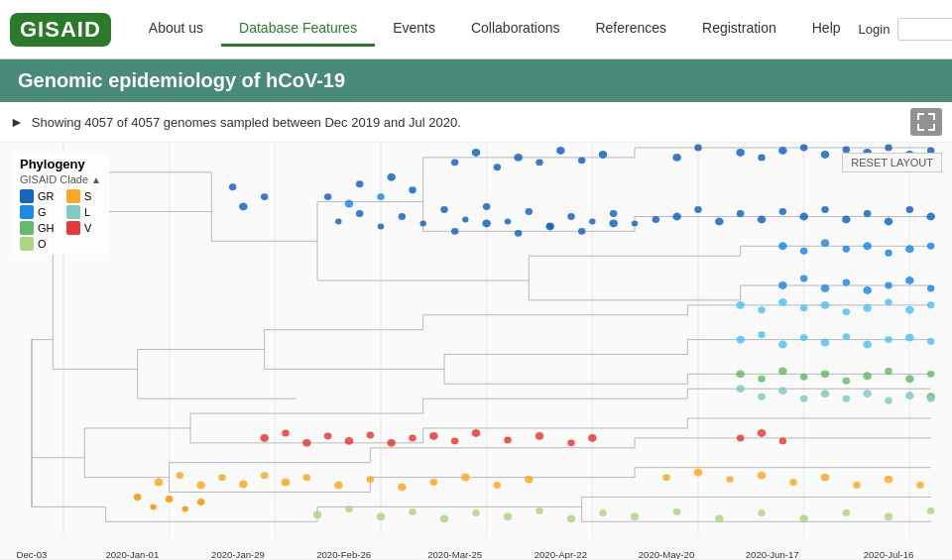 This screenshot has width=952, height=560. Describe the element at coordinates (32, 555) in the screenshot. I see `svg-text: Dec-03` at that location.